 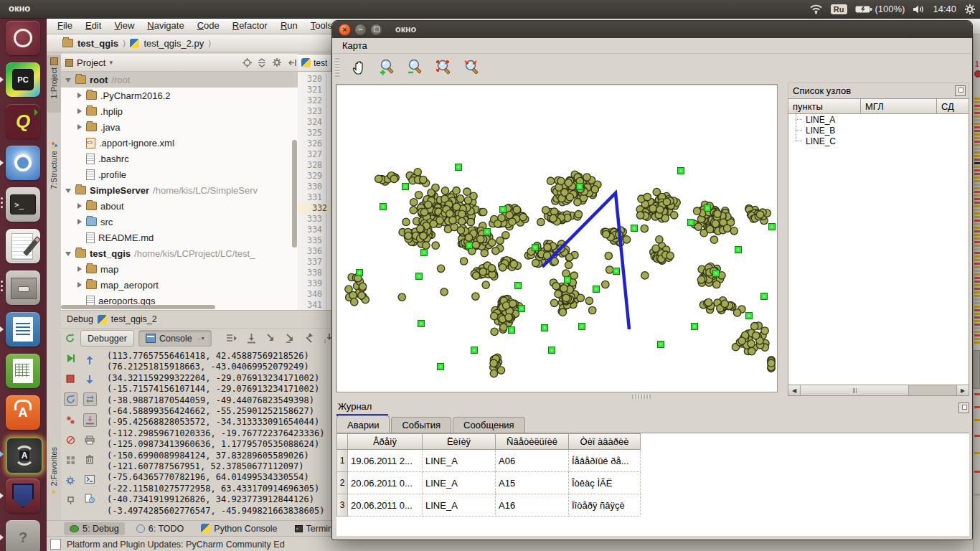 What do you see at coordinates (138, 307) in the screenshot?
I see `project-tree-hscrollbar` at bounding box center [138, 307].